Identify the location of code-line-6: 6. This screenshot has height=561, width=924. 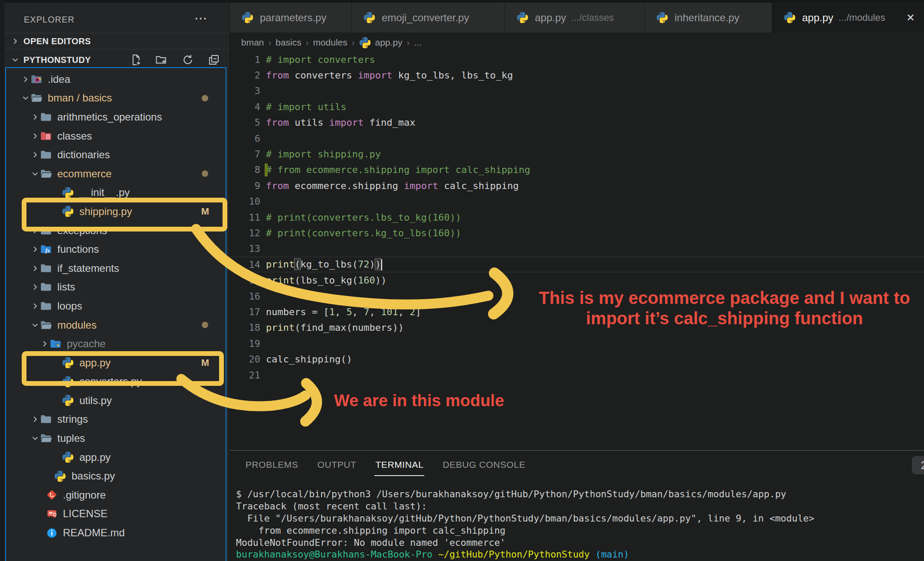
(577, 138).